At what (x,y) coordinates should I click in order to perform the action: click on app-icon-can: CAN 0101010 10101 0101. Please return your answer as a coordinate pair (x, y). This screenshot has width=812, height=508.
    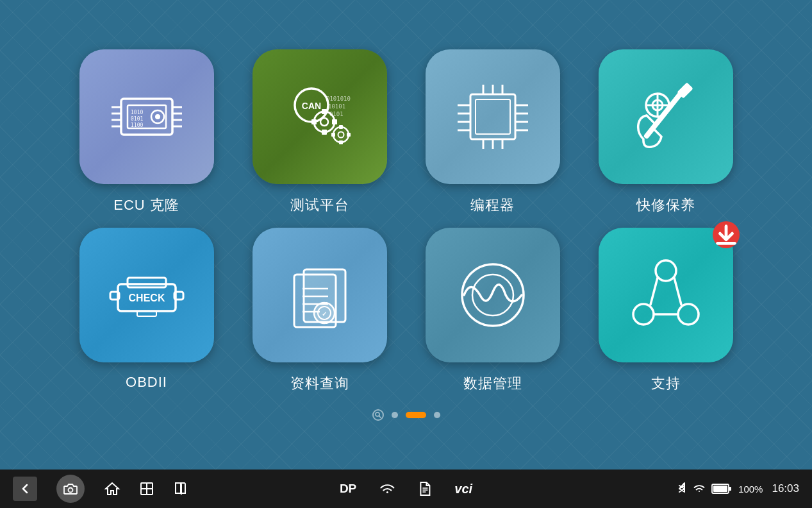
    Looking at the image, I should click on (320, 117).